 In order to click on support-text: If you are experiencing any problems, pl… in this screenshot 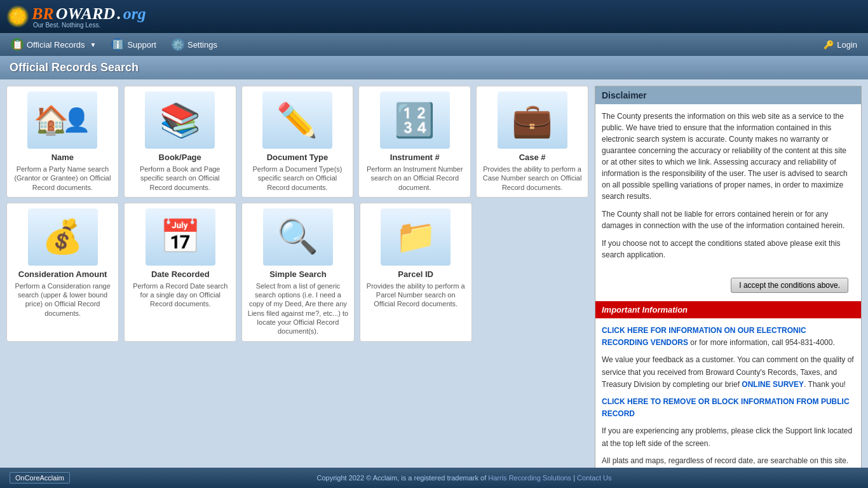, I will do `click(728, 437)`.